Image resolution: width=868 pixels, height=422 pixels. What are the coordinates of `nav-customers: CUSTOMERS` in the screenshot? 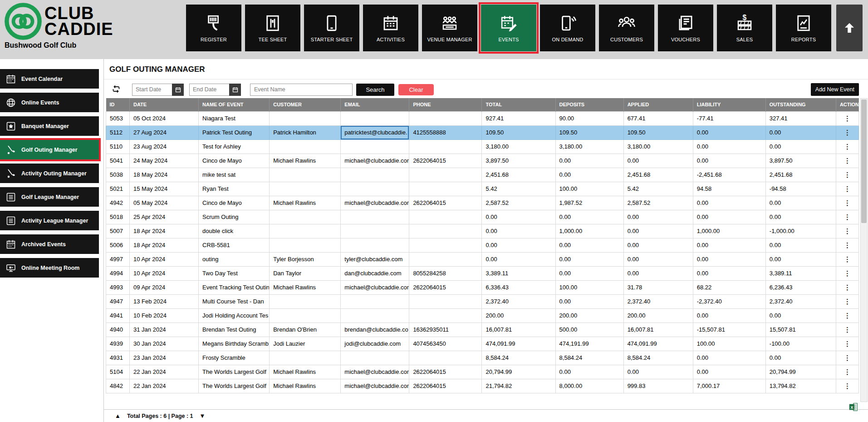 It's located at (627, 28).